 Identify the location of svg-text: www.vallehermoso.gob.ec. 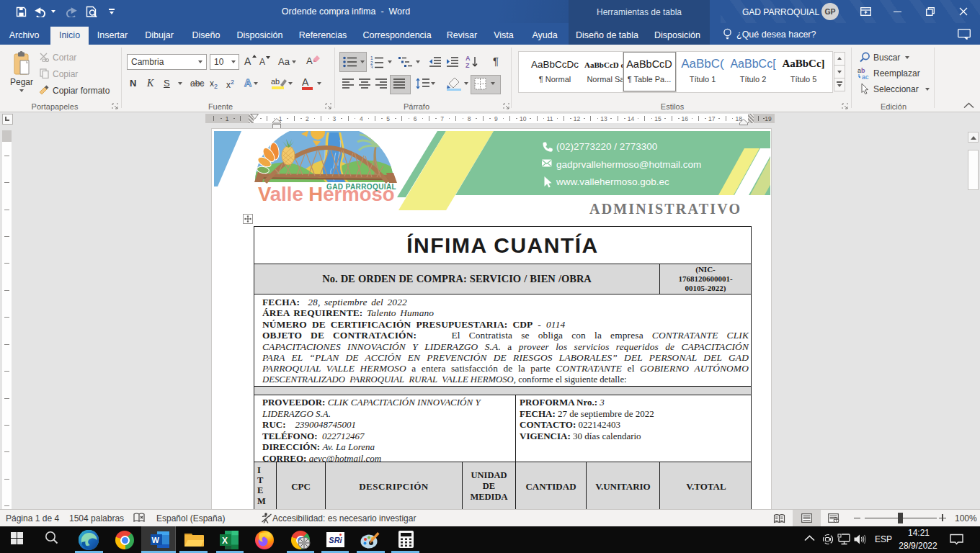
(612, 181).